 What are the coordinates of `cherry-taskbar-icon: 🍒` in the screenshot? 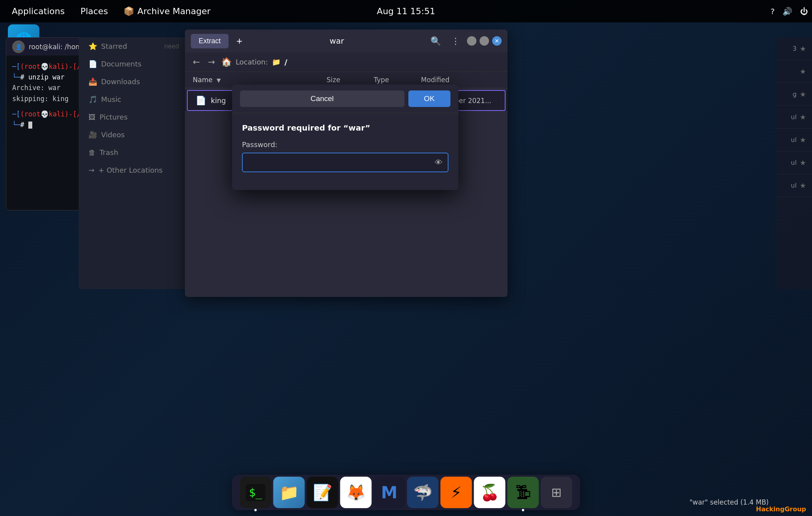 It's located at (490, 492).